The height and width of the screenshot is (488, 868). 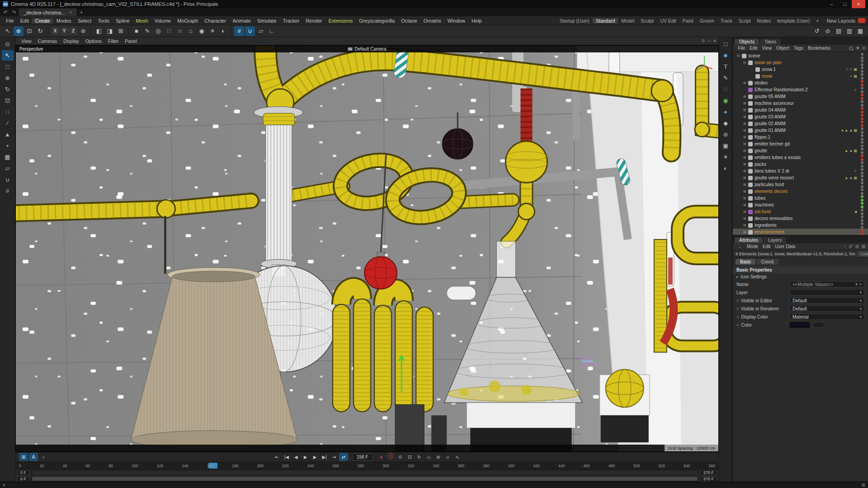 What do you see at coordinates (800, 325) in the screenshot?
I see `color-swatch` at bounding box center [800, 325].